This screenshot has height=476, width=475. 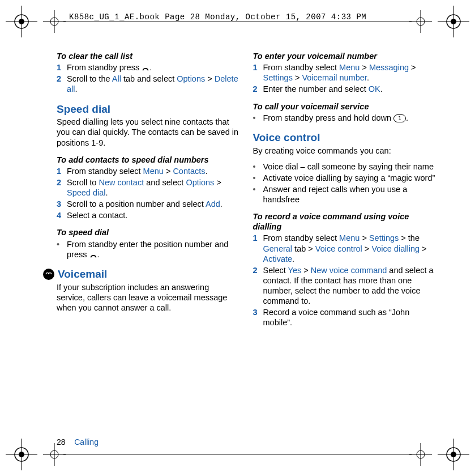 I want to click on step-text: Scroll to the All tab and select Options…, so click(x=152, y=84).